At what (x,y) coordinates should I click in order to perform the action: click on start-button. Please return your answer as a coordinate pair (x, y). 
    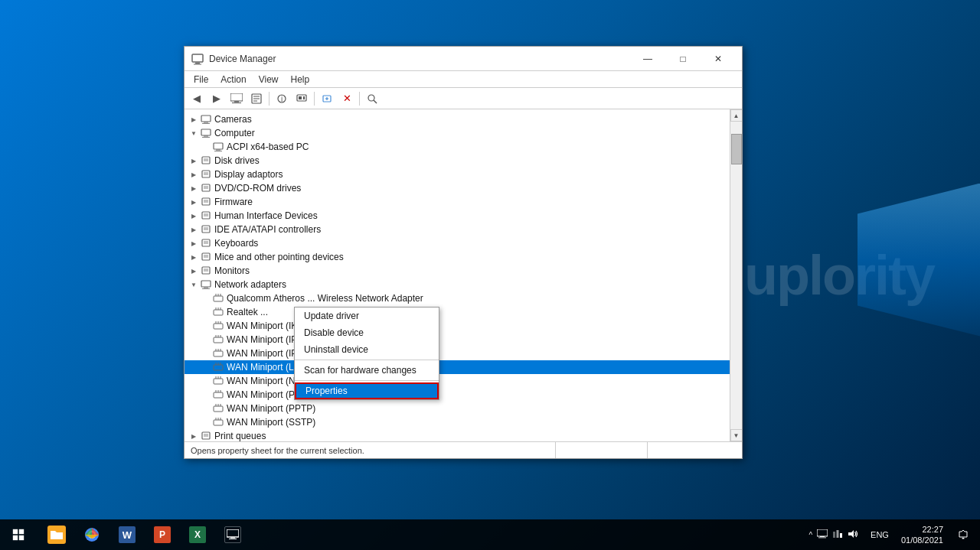
    Looking at the image, I should click on (18, 535).